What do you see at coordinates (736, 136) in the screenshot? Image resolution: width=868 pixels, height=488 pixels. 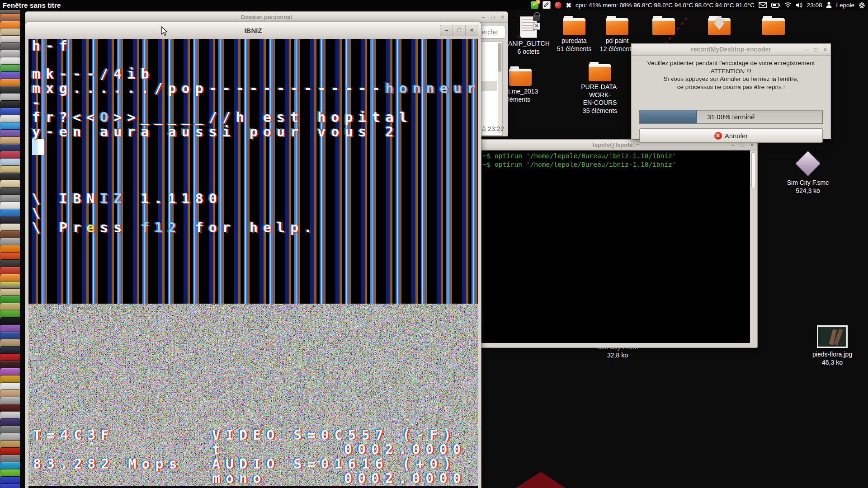 I see `cancel-button-label: Annuler` at bounding box center [736, 136].